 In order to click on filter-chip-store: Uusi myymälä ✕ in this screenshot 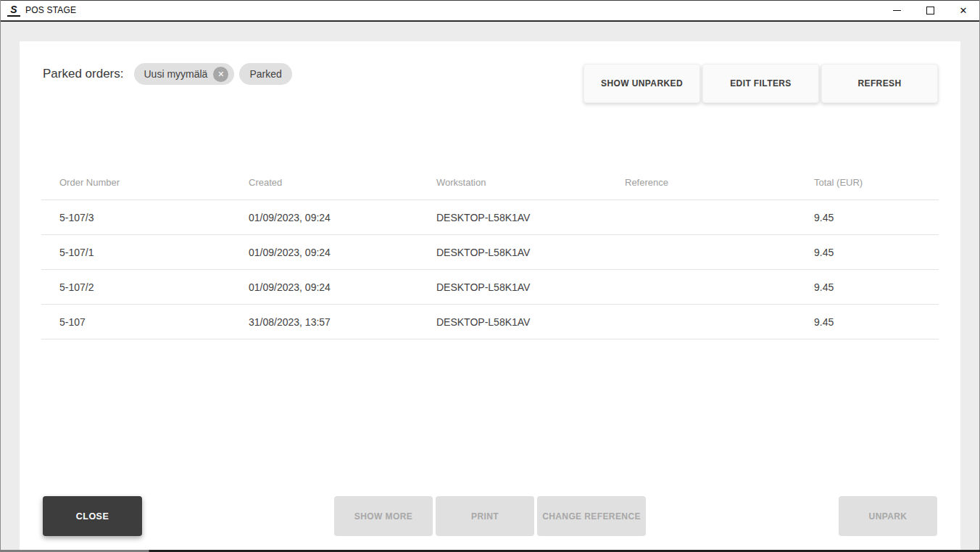, I will do `click(184, 74)`.